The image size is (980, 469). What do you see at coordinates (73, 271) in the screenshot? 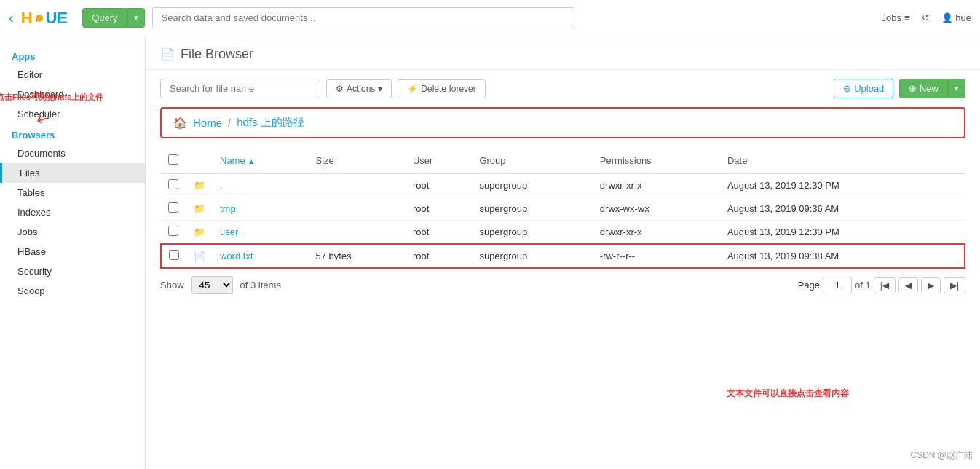
I see `sidebar-item-security: Security` at bounding box center [73, 271].